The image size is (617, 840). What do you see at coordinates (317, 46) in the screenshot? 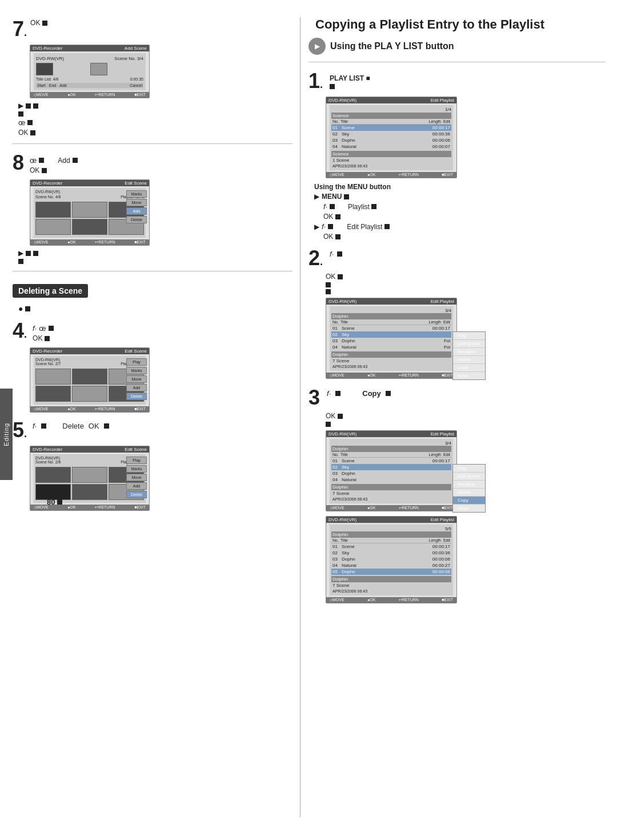
I see `playlist-icon: ▶` at bounding box center [317, 46].